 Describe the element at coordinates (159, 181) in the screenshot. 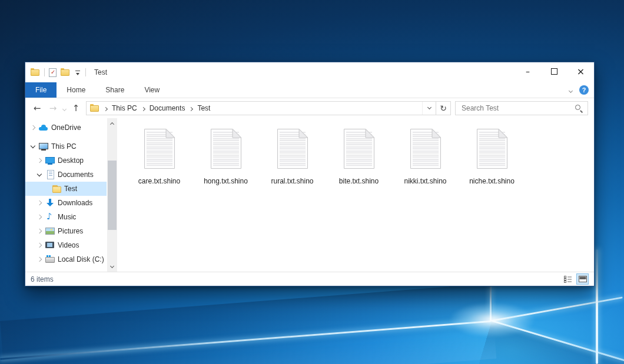

I see `file-name: care.txt.shino` at that location.